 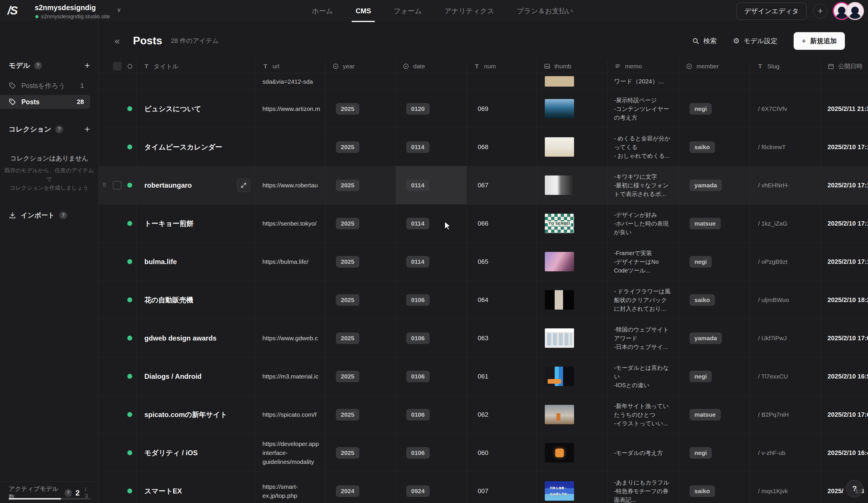 What do you see at coordinates (845, 262) in the screenshot?
I see `cell-published: 2025/2/10 17:1` at bounding box center [845, 262].